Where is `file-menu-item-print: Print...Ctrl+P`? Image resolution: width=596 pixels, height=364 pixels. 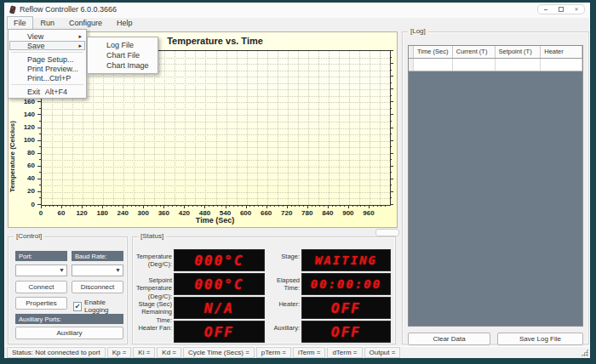 file-menu-item-print: Print...Ctrl+P is located at coordinates (48, 78).